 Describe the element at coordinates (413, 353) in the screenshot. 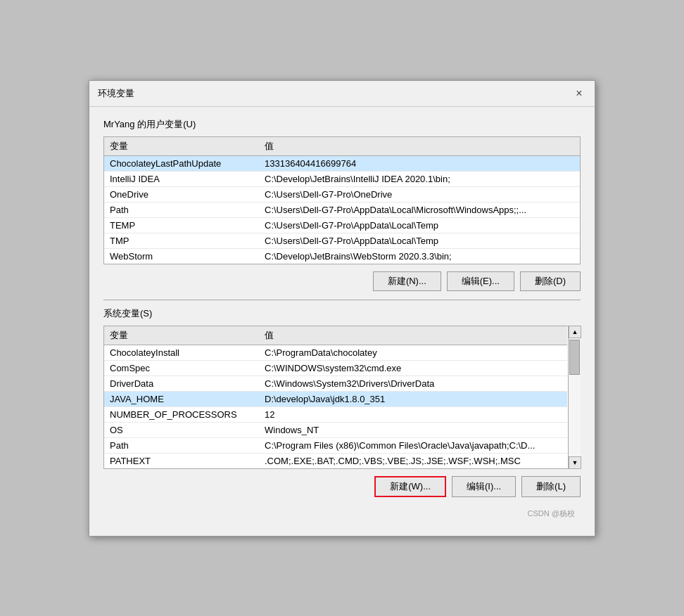

I see `row-value: C:\ProgramData\chocolatey` at that location.